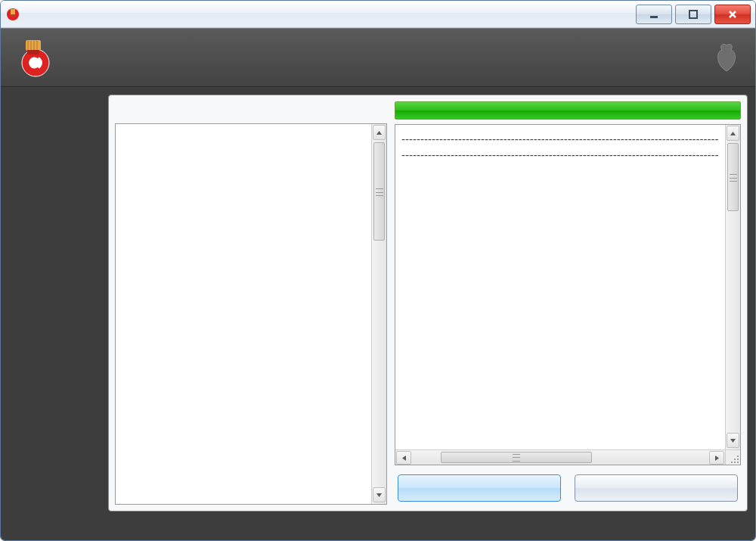 Image resolution: width=756 pixels, height=541 pixels. Describe the element at coordinates (71, 58) in the screenshot. I see `header-text` at that location.